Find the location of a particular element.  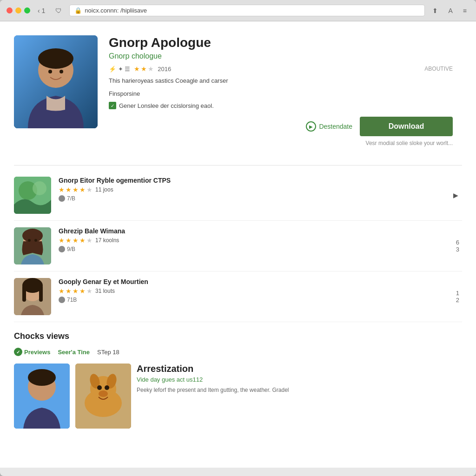

preview-content: Arrestization Vide day gues act us112 Pe… is located at coordinates (238, 396).